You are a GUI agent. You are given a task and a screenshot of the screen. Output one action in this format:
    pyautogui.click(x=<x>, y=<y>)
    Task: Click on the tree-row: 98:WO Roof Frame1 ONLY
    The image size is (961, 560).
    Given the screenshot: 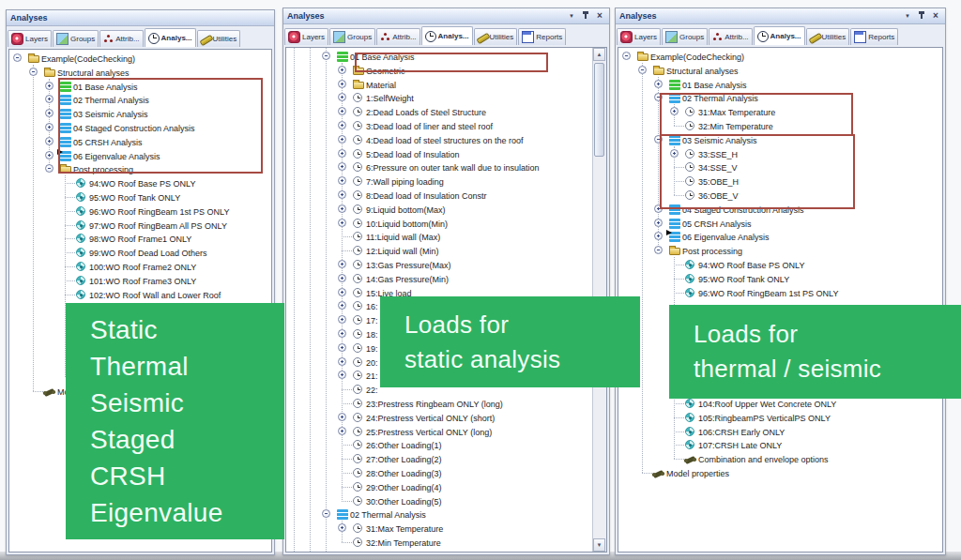 What is the action you would take?
    pyautogui.click(x=141, y=238)
    